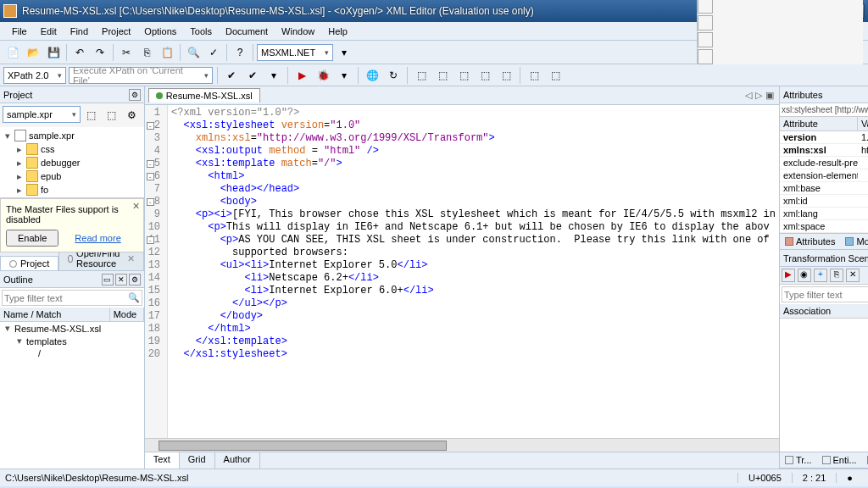 The image size is (868, 488). I want to click on refresh-icon: ↻, so click(393, 75).